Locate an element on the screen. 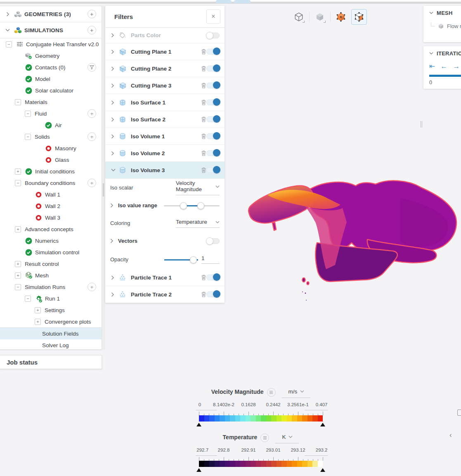 The height and width of the screenshot is (476, 461). tree-item-wall-1: Wall 1 is located at coordinates (51, 194).